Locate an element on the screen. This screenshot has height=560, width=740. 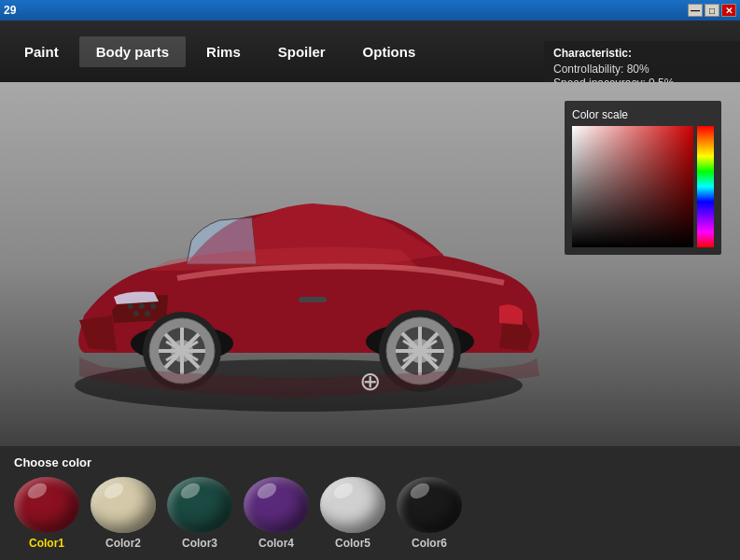
menu-item-options: Options is located at coordinates (390, 52).